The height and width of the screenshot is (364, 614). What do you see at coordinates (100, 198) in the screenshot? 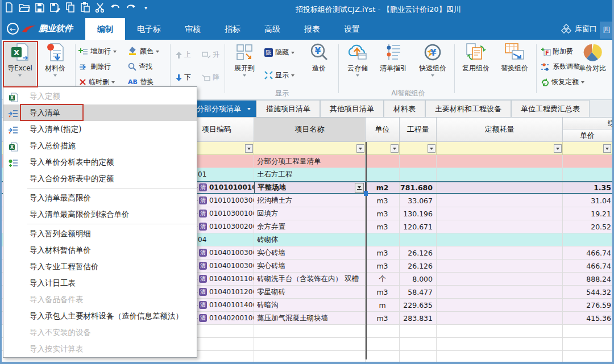
I see `menu-item-导入清单最高限价: 导入清单最高限价` at bounding box center [100, 198].